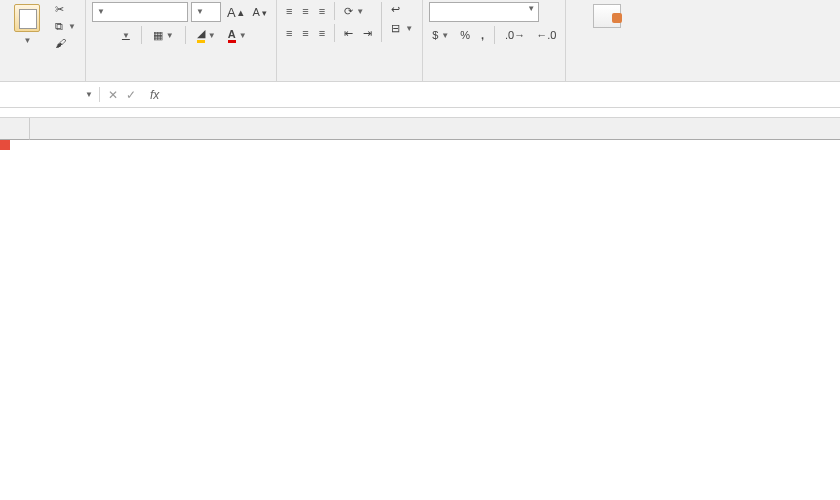 The height and width of the screenshot is (500, 840). I want to click on comma-format-button: ,, so click(482, 35).